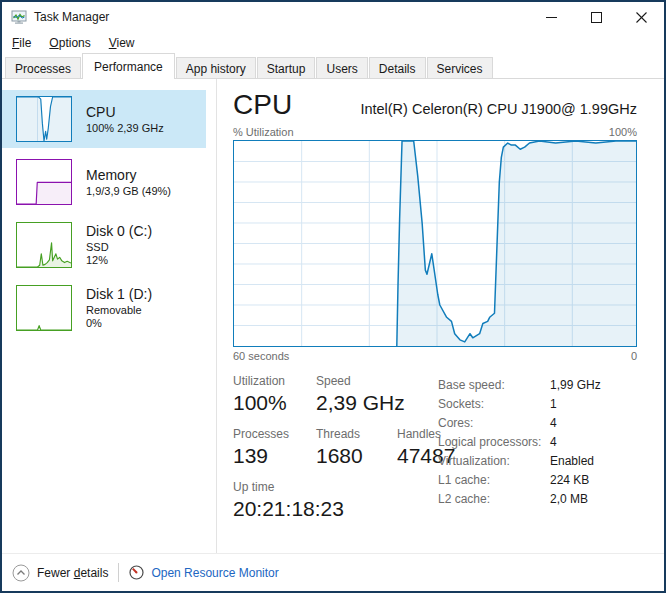 This screenshot has height=593, width=666. I want to click on menu-options: Options, so click(70, 43).